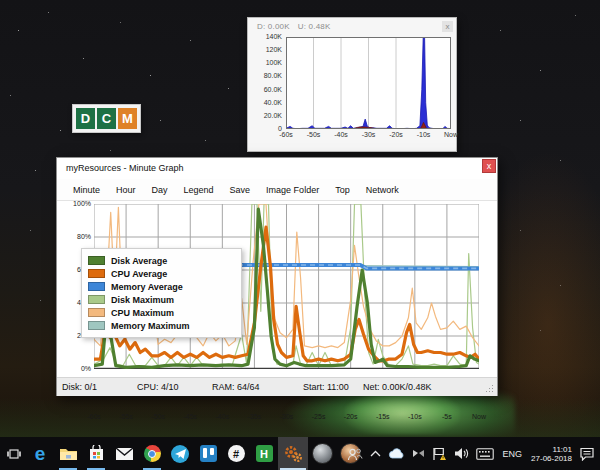 This screenshot has height=470, width=600. What do you see at coordinates (14, 454) in the screenshot?
I see `task-view-icon` at bounding box center [14, 454].